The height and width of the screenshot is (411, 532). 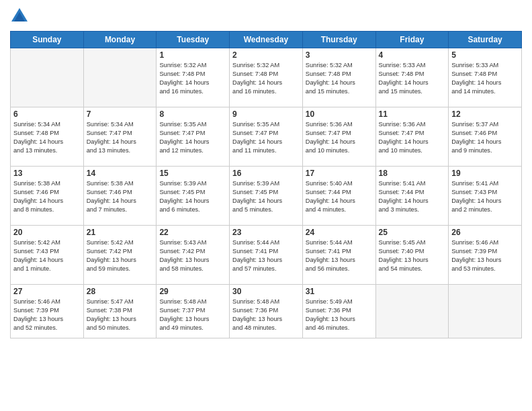 I want to click on calendar-cell: 5Sunrise: 5:33 AM Sunset: 7:48 PM Daylig…, so click(x=485, y=78).